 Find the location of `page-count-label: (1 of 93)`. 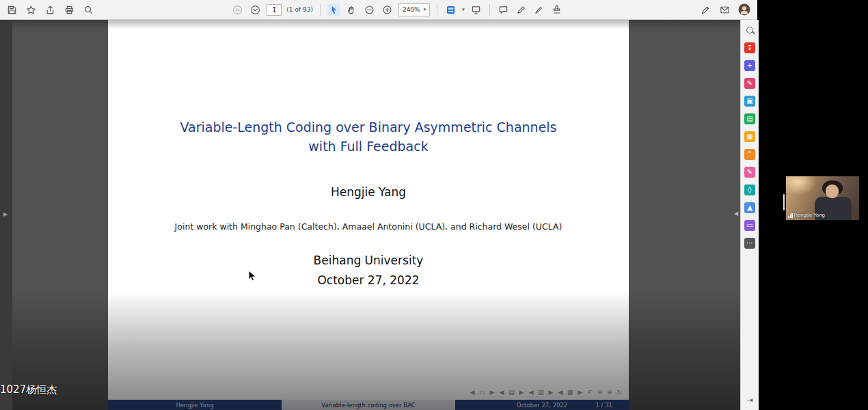

page-count-label: (1 of 93) is located at coordinates (299, 10).